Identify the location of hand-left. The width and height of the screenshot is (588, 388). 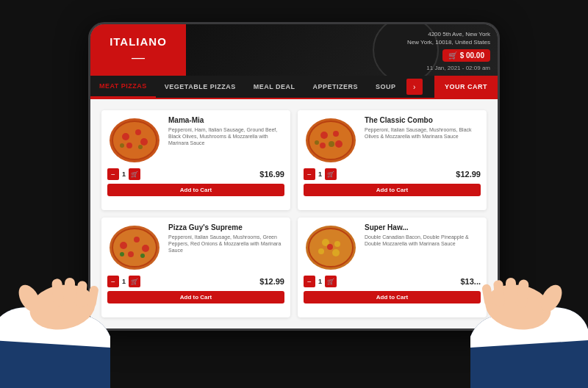
(59, 315).